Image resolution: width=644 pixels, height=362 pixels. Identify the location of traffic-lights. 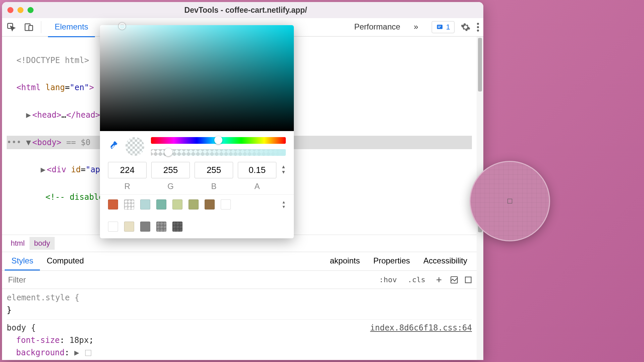
(20, 10).